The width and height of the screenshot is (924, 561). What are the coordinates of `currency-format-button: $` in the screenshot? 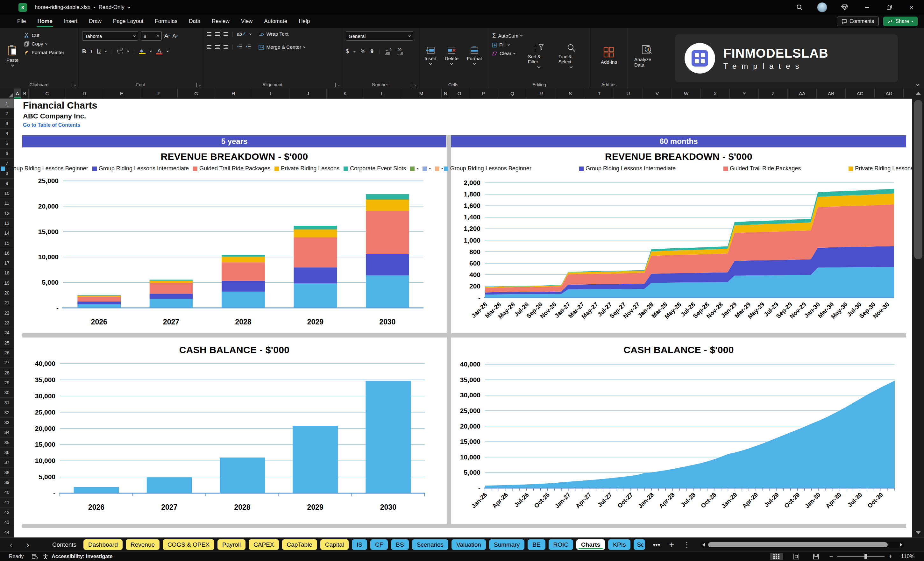 It's located at (347, 52).